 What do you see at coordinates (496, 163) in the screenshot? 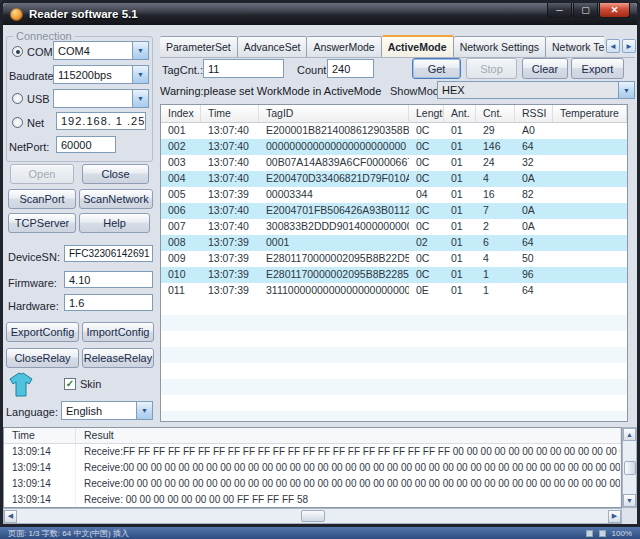
I see `cell-cnt: 24` at bounding box center [496, 163].